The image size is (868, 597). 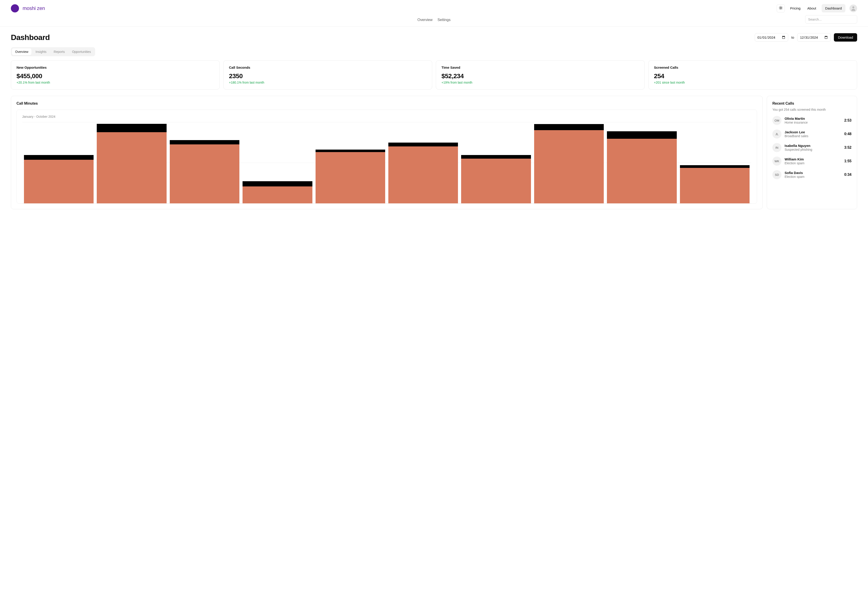 What do you see at coordinates (777, 134) in the screenshot?
I see `call-avatar: JL` at bounding box center [777, 134].